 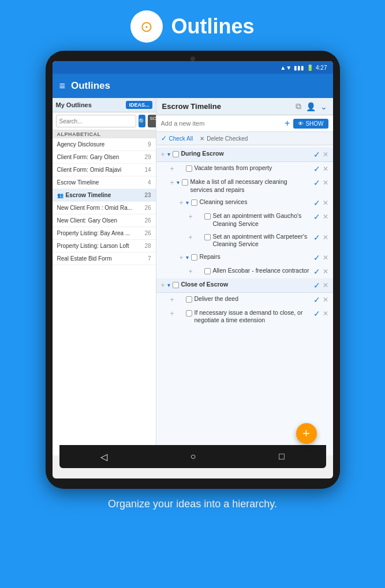 What do you see at coordinates (104, 157) in the screenshot?
I see `sidebar-list-item: Client Form: Gary Olsen 29` at bounding box center [104, 157].